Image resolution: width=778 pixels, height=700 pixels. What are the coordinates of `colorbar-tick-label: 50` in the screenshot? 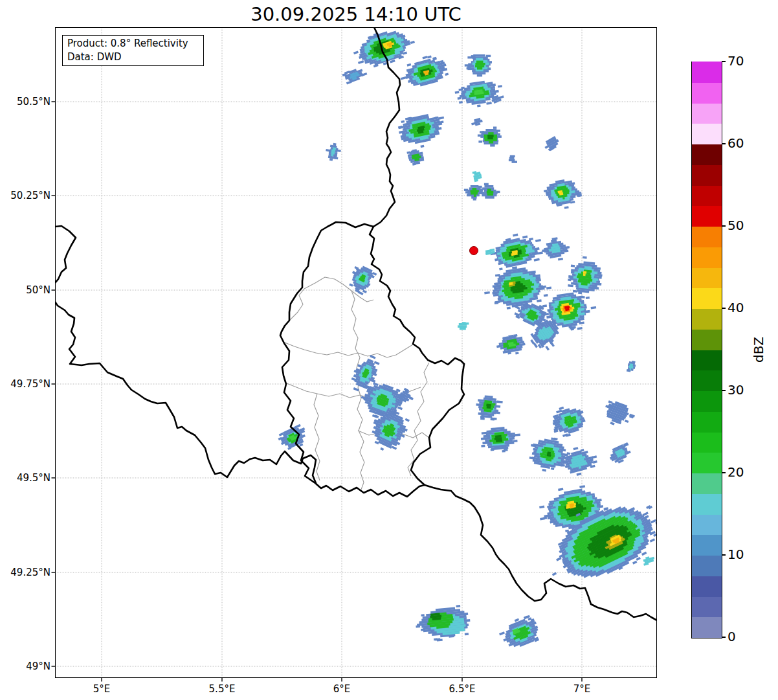 It's located at (735, 225).